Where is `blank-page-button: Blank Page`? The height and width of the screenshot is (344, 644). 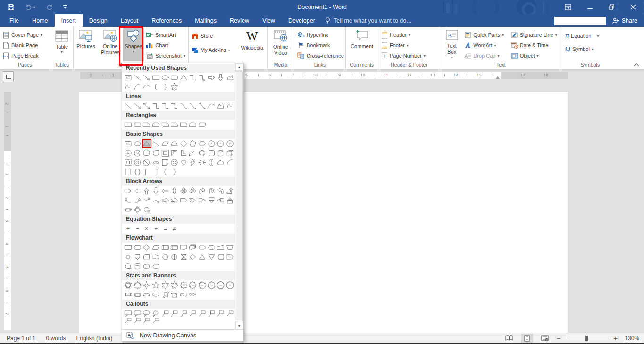 blank-page-button: Blank Page is located at coordinates (23, 45).